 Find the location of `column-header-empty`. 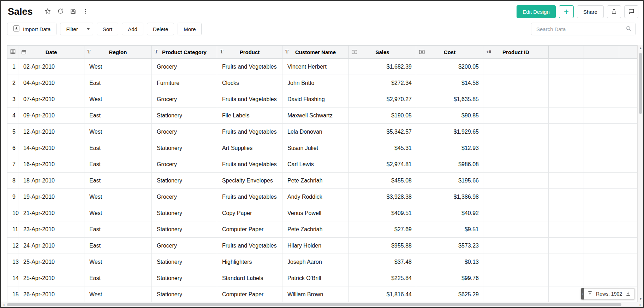

column-header-empty is located at coordinates (602, 52).